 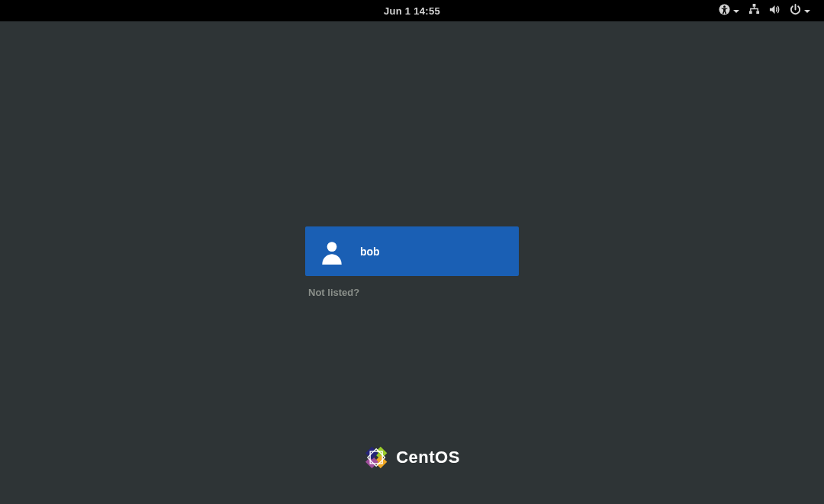 What do you see at coordinates (376, 457) in the screenshot?
I see `centos-logo-icon` at bounding box center [376, 457].